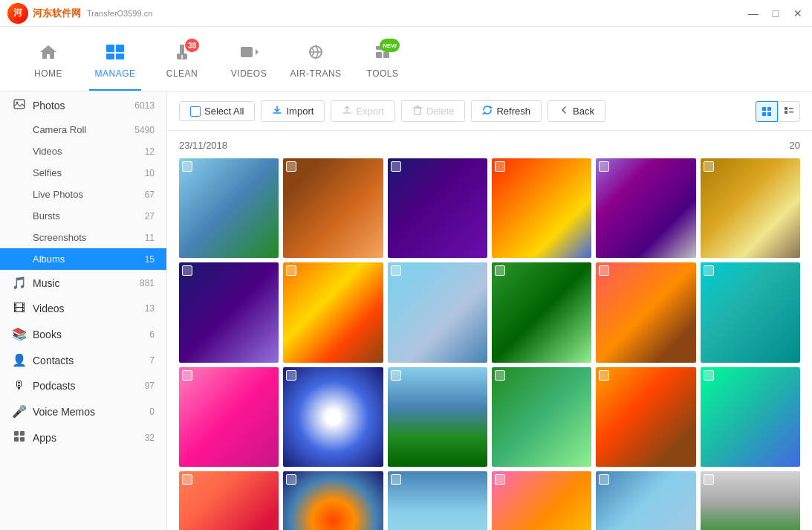 This screenshot has height=530, width=812. Describe the element at coordinates (115, 54) in the screenshot. I see `manage-icon` at that location.